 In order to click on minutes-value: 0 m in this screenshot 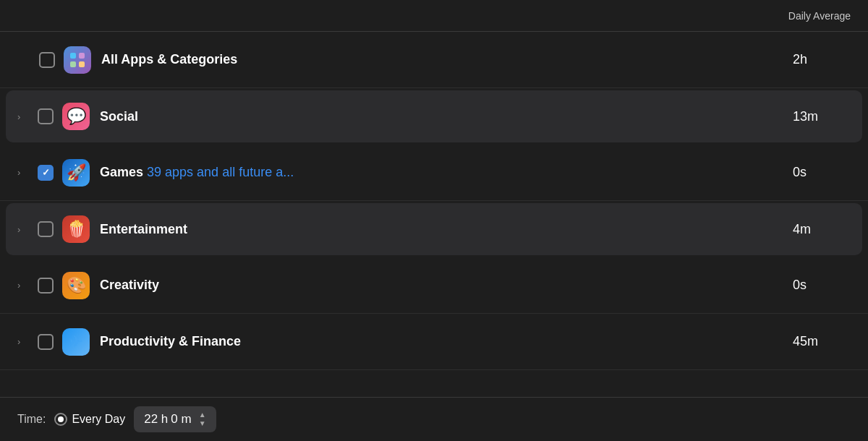, I will do `click(181, 419)`.